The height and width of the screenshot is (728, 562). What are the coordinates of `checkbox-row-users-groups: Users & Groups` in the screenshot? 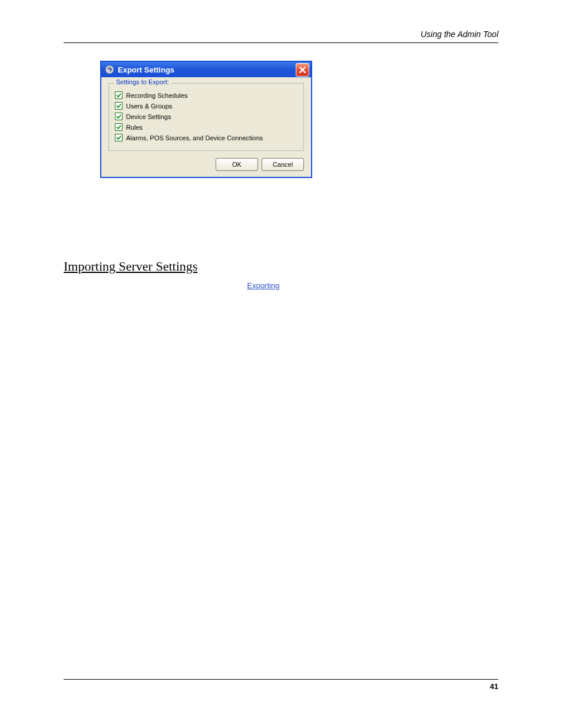 It's located at (206, 106).